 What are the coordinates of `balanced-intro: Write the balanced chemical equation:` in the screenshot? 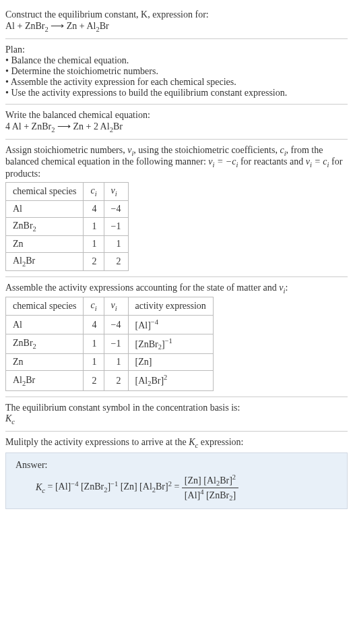 It's located at (176, 115).